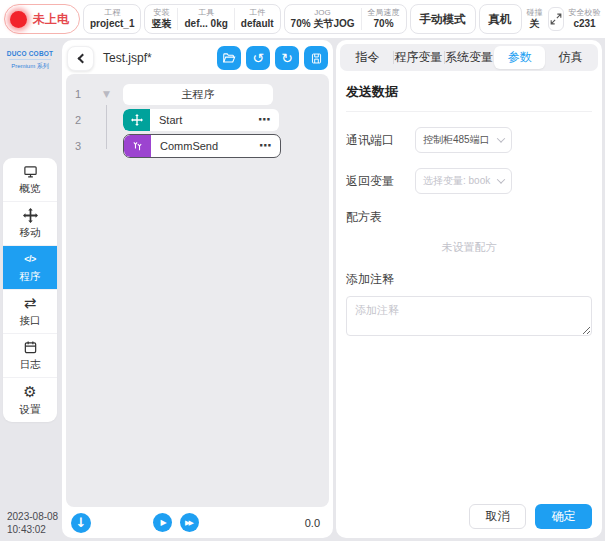 This screenshot has width=605, height=541. What do you see at coordinates (287, 58) in the screenshot?
I see `redo-icon: ↻` at bounding box center [287, 58].